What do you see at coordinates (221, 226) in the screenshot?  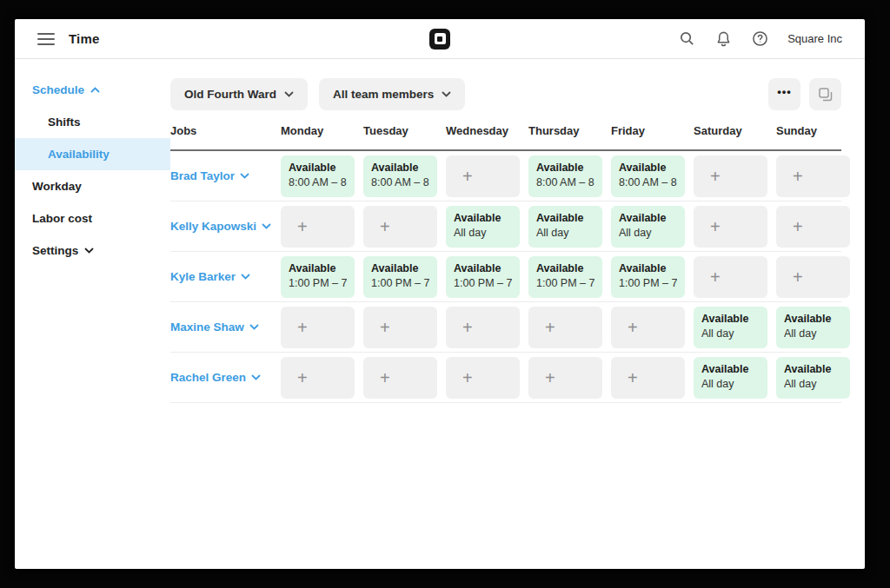 I see `team-member-link: Kelly Kapowski` at bounding box center [221, 226].